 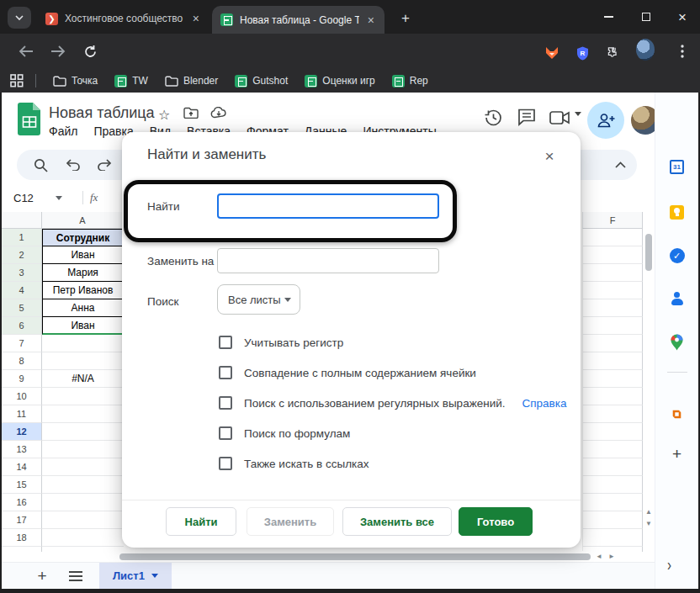 What do you see at coordinates (82, 432) in the screenshot?
I see `cell-A12` at bounding box center [82, 432].